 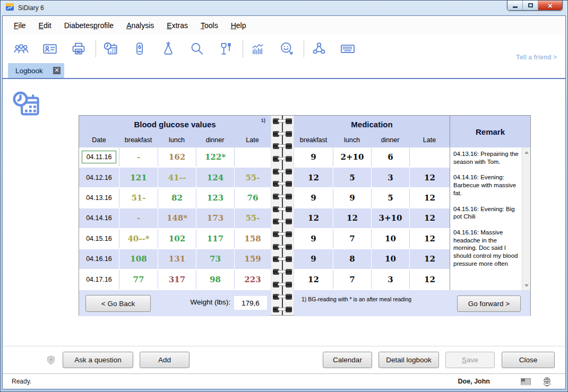 I want to click on med-value-cell: 6, so click(x=390, y=157).